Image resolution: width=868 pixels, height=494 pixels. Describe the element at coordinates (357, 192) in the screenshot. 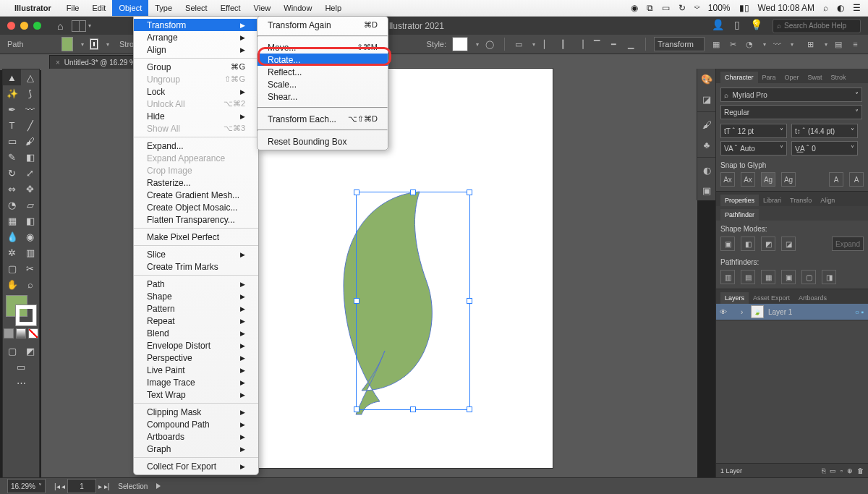

I see `handle-tl` at that location.